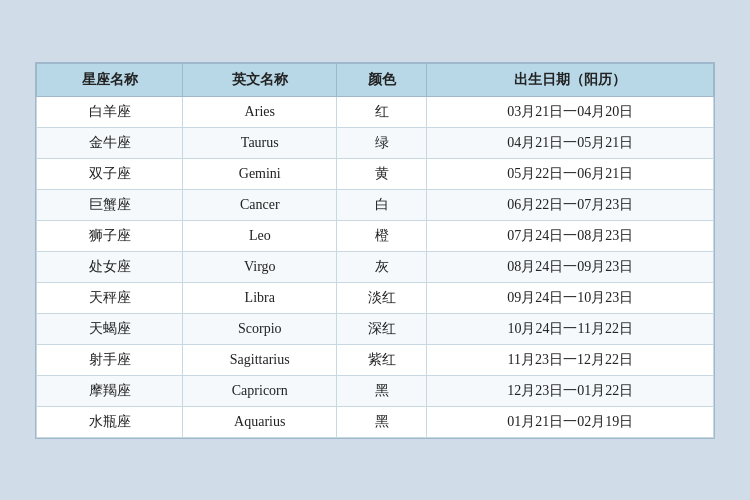 The image size is (750, 500). Describe the element at coordinates (260, 236) in the screenshot. I see `cell-english-name: Leo` at that location.